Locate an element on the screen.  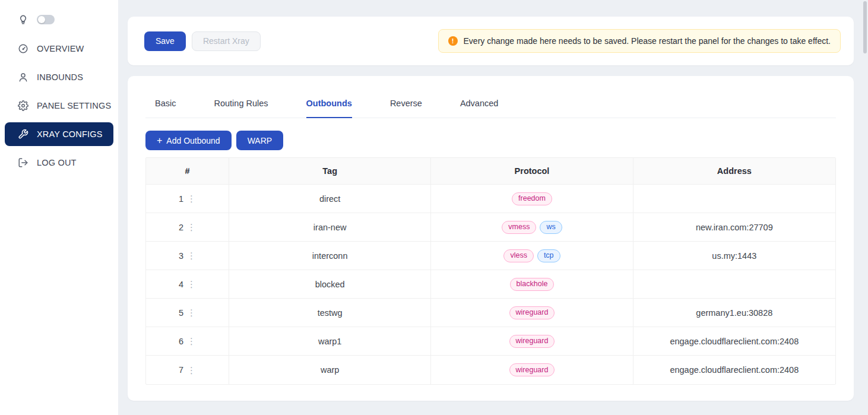
protocol-badge: freedom is located at coordinates (532, 199).